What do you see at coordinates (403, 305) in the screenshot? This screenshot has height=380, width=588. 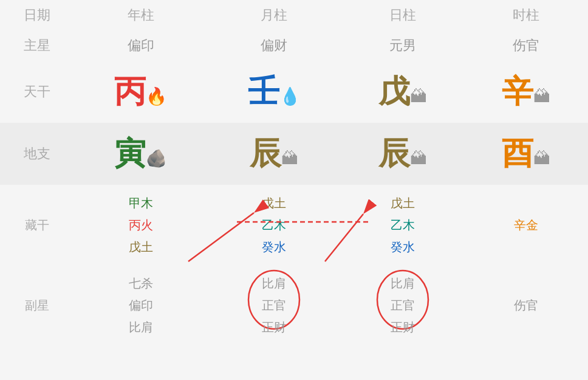 I see `fuxing-day-circle-wrapper: 比肩 正官 正财` at bounding box center [403, 305].